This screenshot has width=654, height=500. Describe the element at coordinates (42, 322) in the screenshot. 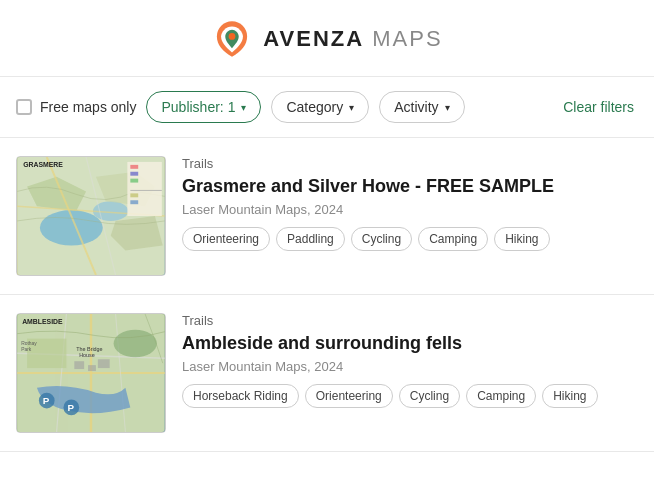

I see `svg-text: AMBLESIDE` at that location.